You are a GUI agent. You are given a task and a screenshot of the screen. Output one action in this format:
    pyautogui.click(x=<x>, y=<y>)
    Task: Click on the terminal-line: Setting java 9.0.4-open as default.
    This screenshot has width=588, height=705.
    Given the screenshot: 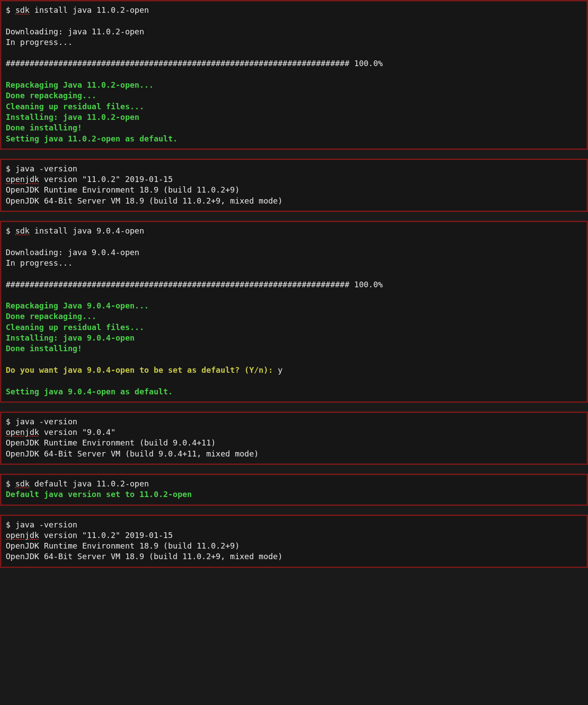 What is the action you would take?
    pyautogui.click(x=294, y=392)
    